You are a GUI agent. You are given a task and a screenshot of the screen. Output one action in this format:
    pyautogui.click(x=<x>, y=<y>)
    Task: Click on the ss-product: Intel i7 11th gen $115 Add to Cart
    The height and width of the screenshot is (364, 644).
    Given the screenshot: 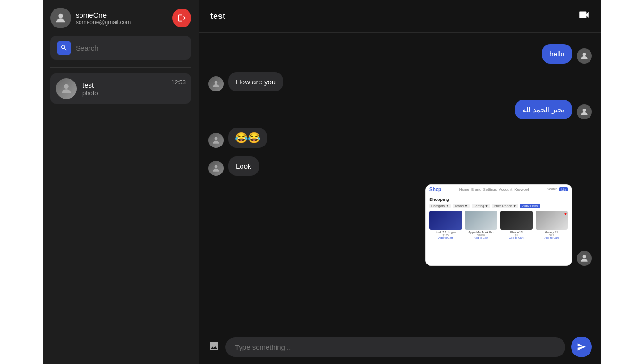 What is the action you would take?
    pyautogui.click(x=446, y=225)
    